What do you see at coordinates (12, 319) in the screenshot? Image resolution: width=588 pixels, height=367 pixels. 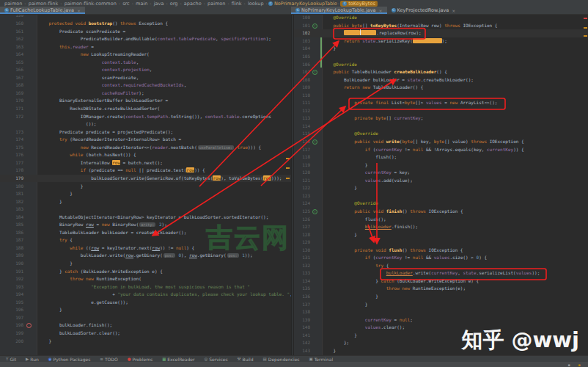 I see `line-number: 197` at bounding box center [12, 319].